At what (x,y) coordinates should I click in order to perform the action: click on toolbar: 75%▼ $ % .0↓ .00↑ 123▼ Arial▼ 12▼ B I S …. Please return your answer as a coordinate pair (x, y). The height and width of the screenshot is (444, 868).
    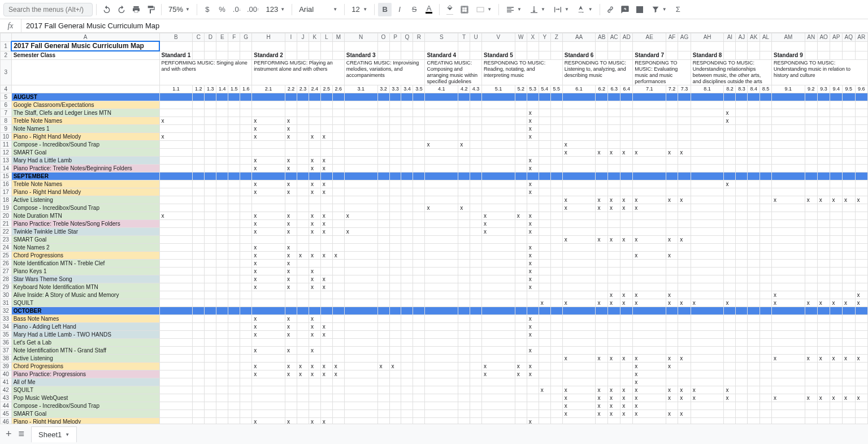
    Looking at the image, I should click on (434, 10).